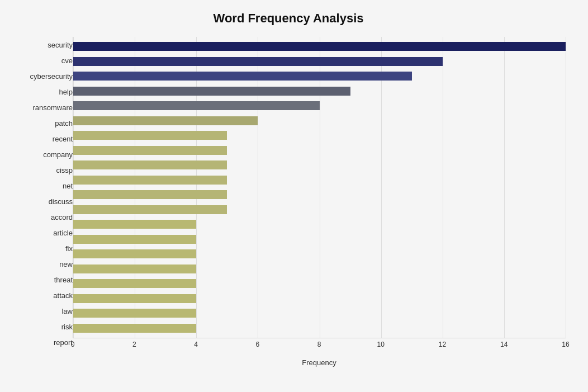 Image resolution: width=588 pixels, height=392 pixels. Describe the element at coordinates (134, 344) in the screenshot. I see `x-axis-tick-label: 2` at that location.